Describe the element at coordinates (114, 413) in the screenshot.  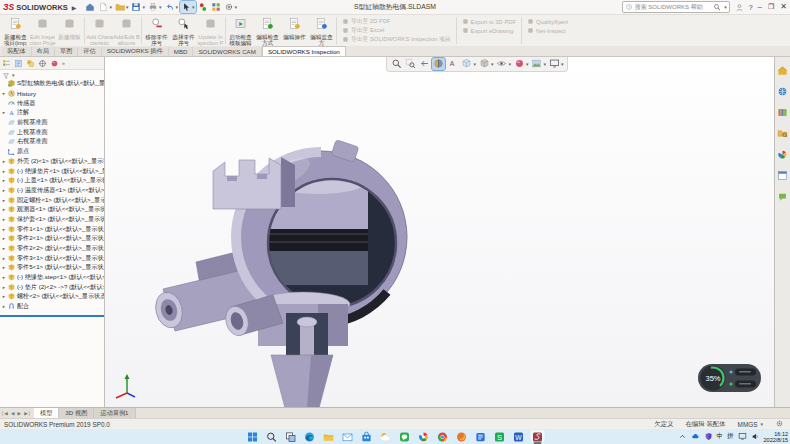
I see `motion-tab-3: 运动算例1` at that location.